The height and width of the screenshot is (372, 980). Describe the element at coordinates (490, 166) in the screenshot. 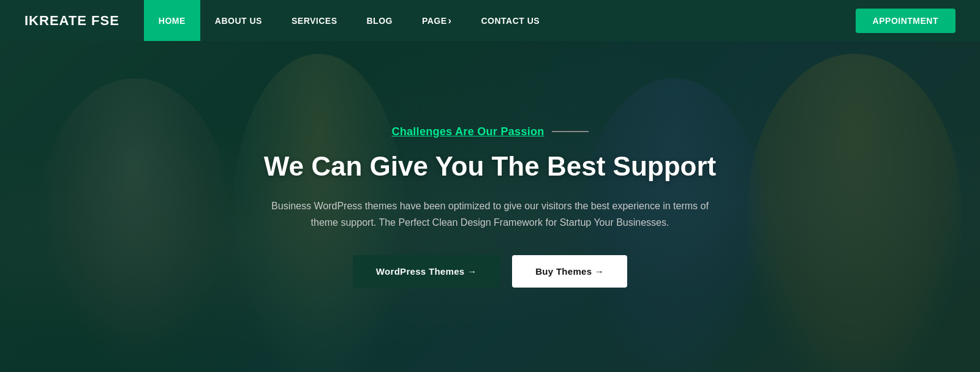

I see `hero-title: We Can Give You The Best Support` at that location.